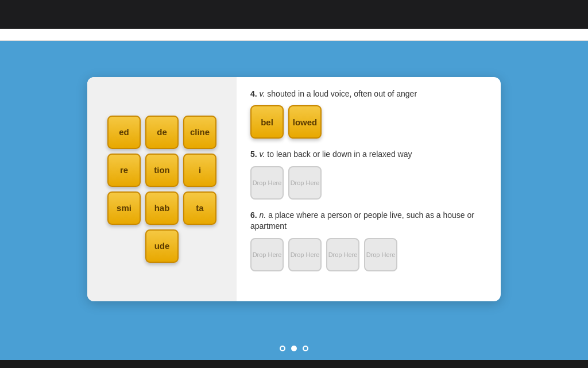 The height and width of the screenshot is (368, 588). What do you see at coordinates (369, 174) in the screenshot?
I see `definition-item-2: 5. v. to lean back or lie down in a rela…` at bounding box center [369, 174].